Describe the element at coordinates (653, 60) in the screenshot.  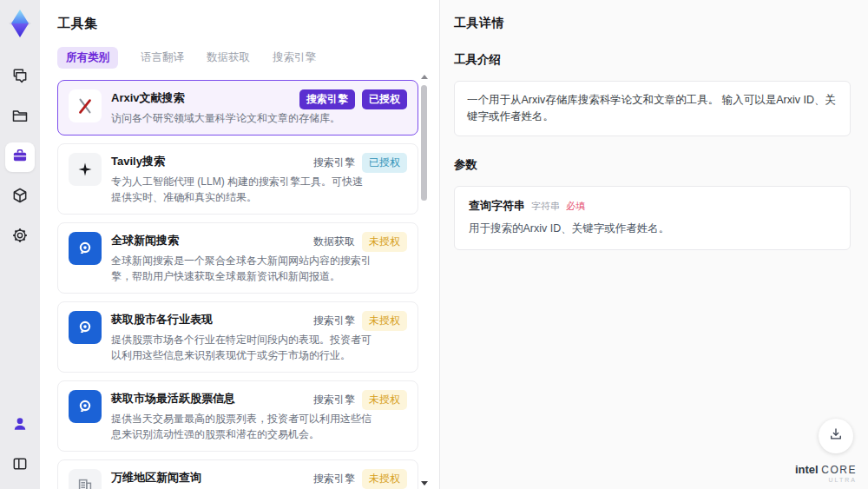
I see `intro-section-title: 工具介绍` at that location.